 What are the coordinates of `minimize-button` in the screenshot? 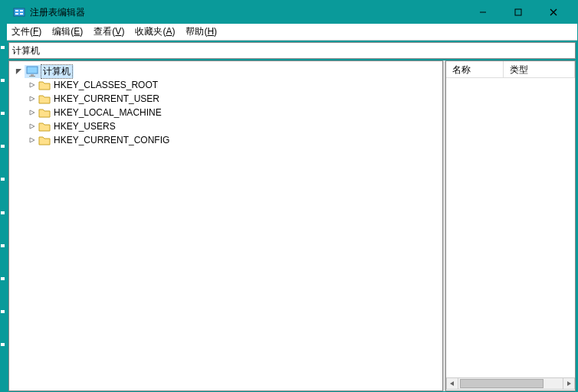 It's located at (483, 12).